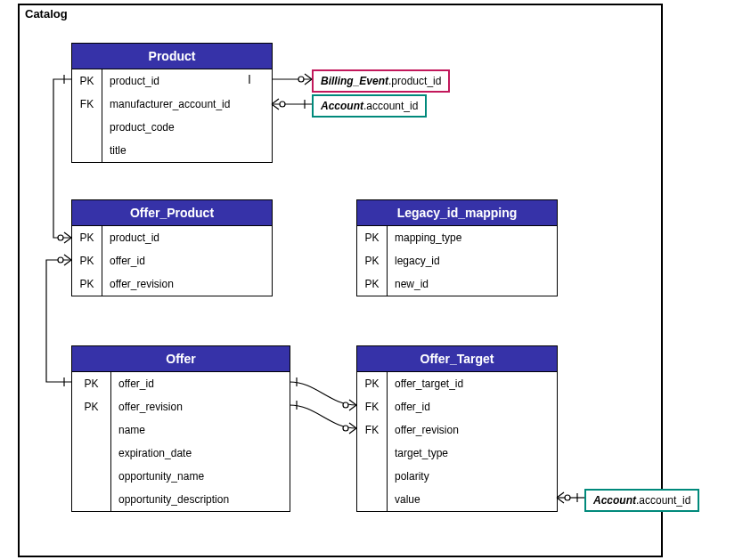  Describe the element at coordinates (472, 284) in the screenshot. I see `attr-label: new_id` at that location.